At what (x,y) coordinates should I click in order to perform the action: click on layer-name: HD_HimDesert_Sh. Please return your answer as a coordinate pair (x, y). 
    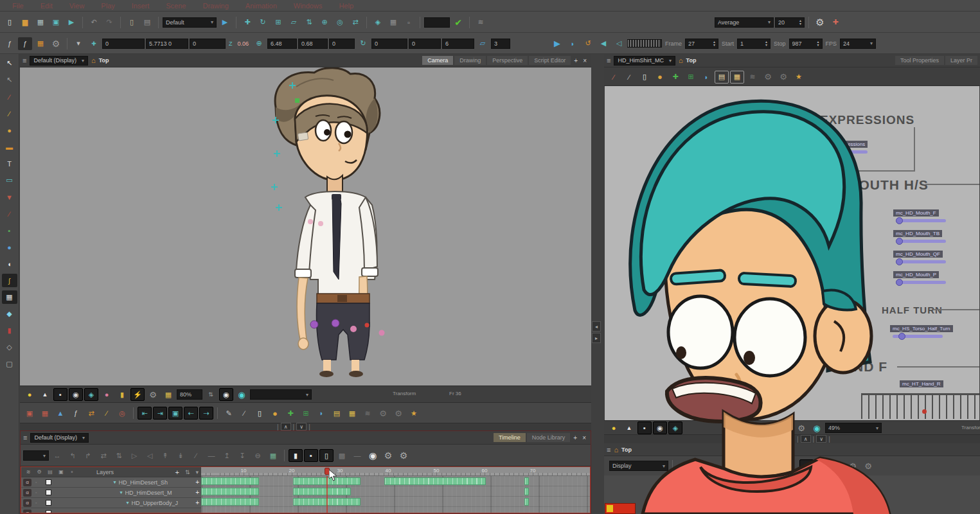
    Looking at the image, I should click on (144, 483).